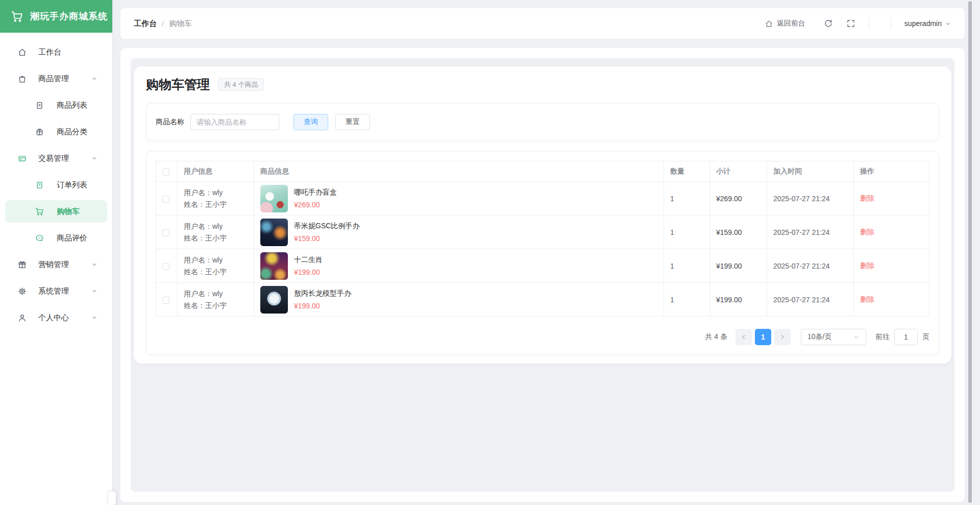 This screenshot has width=980, height=505. What do you see at coordinates (928, 23) in the screenshot?
I see `user-menu: superadmin` at bounding box center [928, 23].